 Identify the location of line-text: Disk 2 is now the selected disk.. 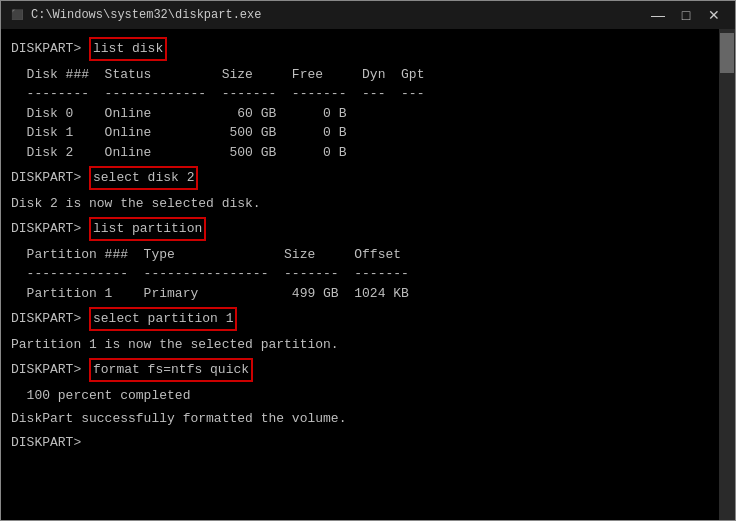
(136, 204).